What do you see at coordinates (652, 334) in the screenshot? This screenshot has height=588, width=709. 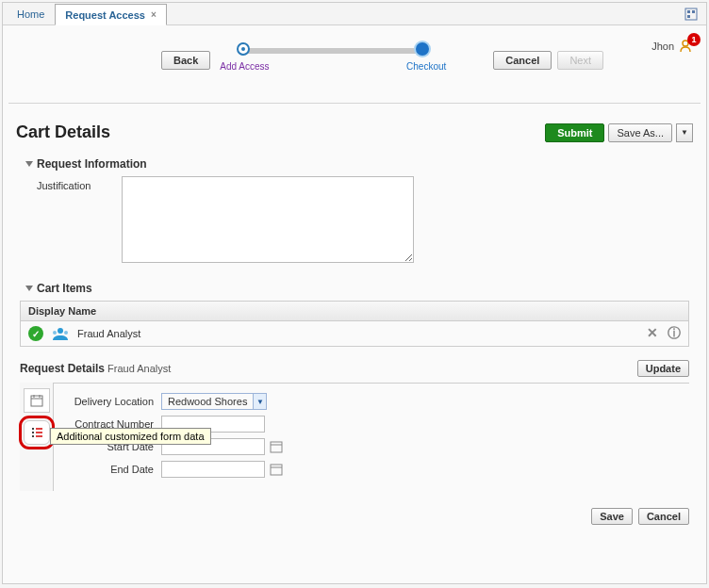 I see `remove-icon: ✕` at bounding box center [652, 334].